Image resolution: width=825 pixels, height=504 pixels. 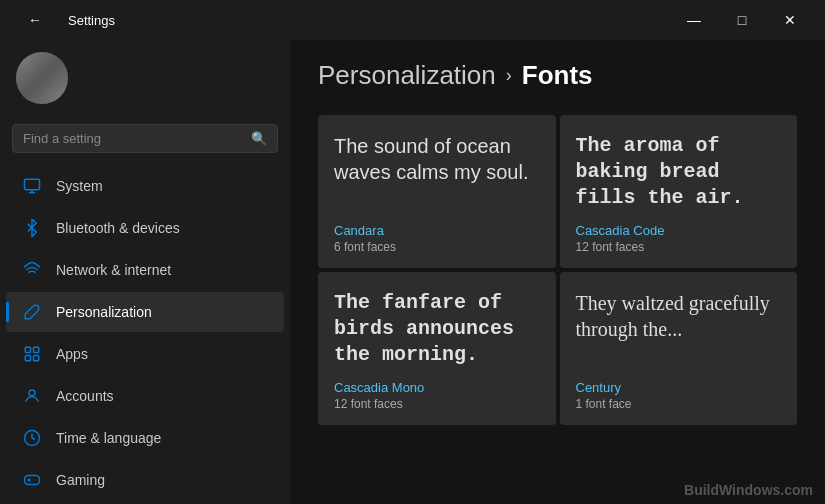 I want to click on font-card-century: They waltzed gracefully through the... C…, so click(x=679, y=348).